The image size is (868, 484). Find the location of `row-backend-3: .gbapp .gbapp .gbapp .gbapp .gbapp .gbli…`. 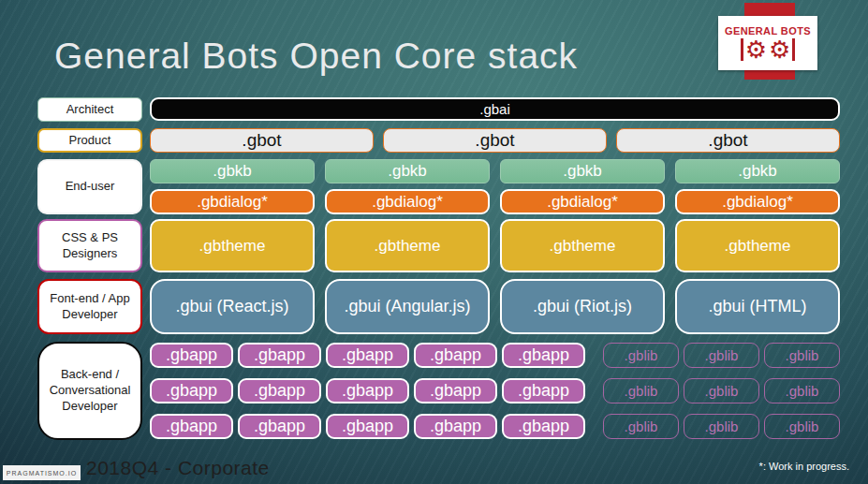

row-backend-3: .gbapp .gbapp .gbapp .gbapp .gbapp .gbli… is located at coordinates (494, 427).